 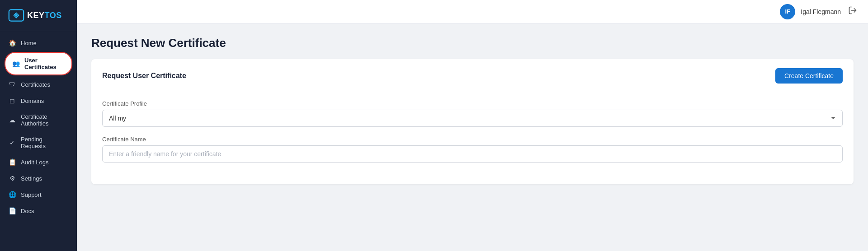 What do you see at coordinates (38, 15) in the screenshot?
I see `logo: KEYTOS` at bounding box center [38, 15].